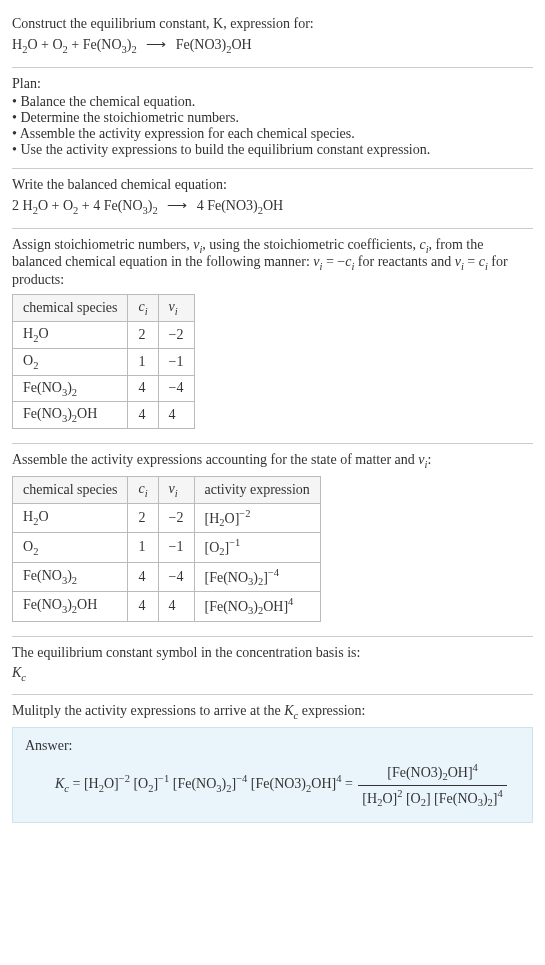 This screenshot has width=545, height=965. I want to click on table-row: Fe(NO3)2 4 −4, so click(104, 388).